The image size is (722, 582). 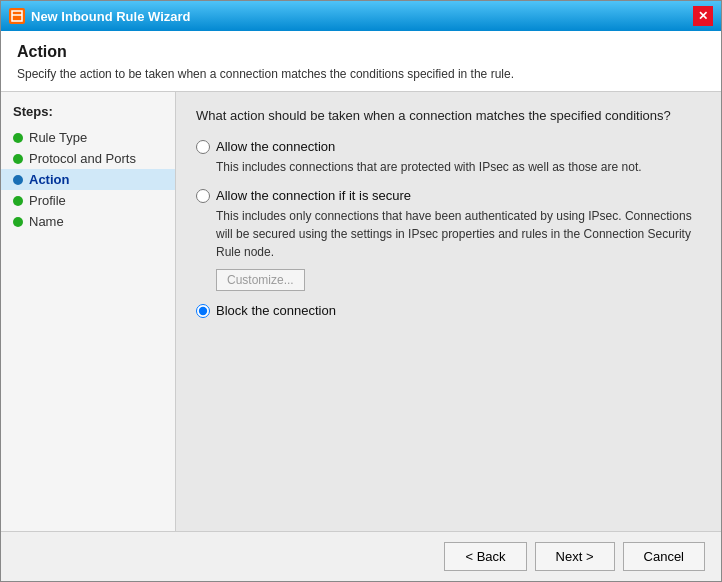 I want to click on sidebar-item-label: Action, so click(x=49, y=180).